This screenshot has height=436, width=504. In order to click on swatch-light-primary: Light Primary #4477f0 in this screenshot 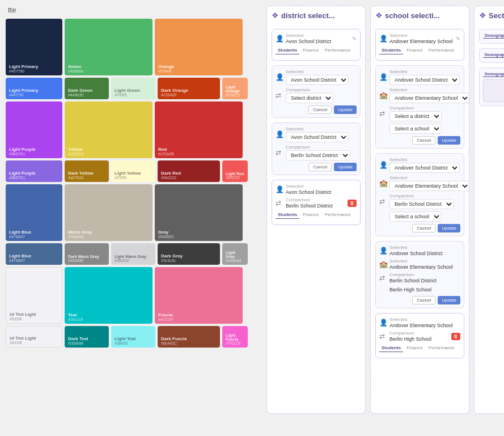, I will do `click(34, 88)`.